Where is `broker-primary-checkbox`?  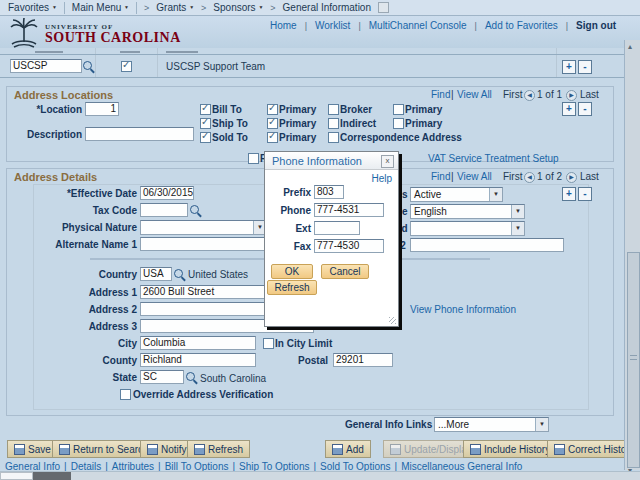
broker-primary-checkbox is located at coordinates (398, 110).